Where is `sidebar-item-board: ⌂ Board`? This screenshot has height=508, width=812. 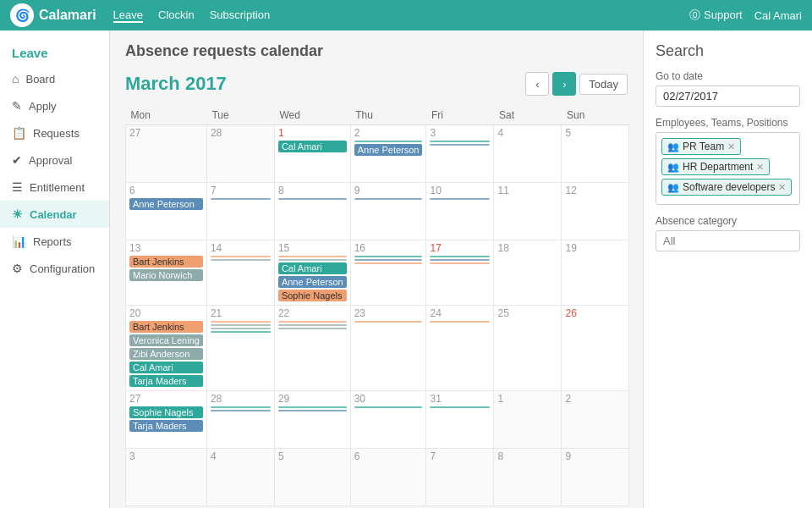 sidebar-item-board: ⌂ Board is located at coordinates (54, 79).